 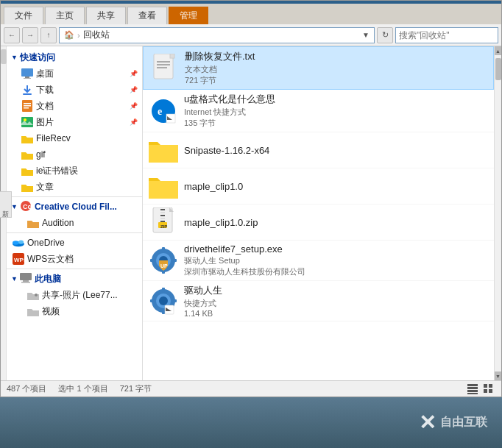 What do you see at coordinates (163, 111) in the screenshot?
I see `ie-shortcut-icon: e` at bounding box center [163, 111].